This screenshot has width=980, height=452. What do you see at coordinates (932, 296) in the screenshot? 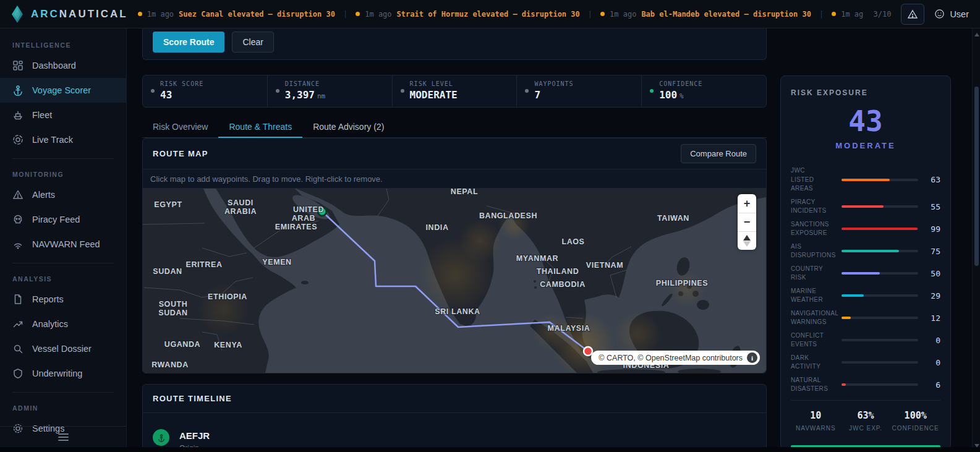
I see `metric-value: 29` at bounding box center [932, 296].